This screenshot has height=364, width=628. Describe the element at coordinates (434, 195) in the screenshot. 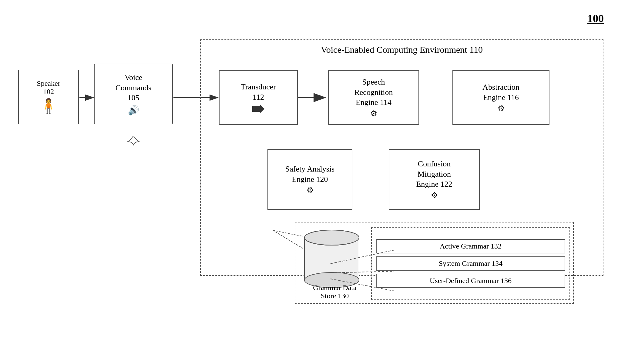

I see `cme-icon: ⚙` at that location.